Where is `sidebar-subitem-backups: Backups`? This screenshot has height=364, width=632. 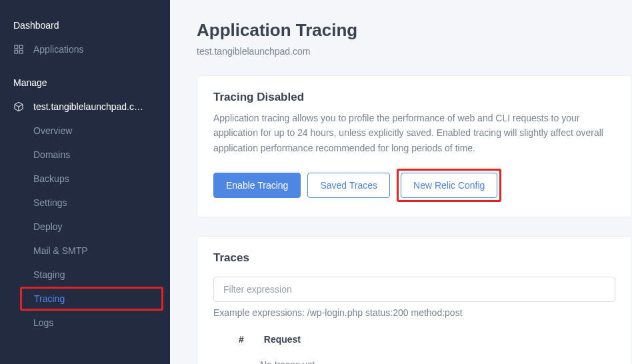
sidebar-subitem-backups: Backups is located at coordinates (85, 179).